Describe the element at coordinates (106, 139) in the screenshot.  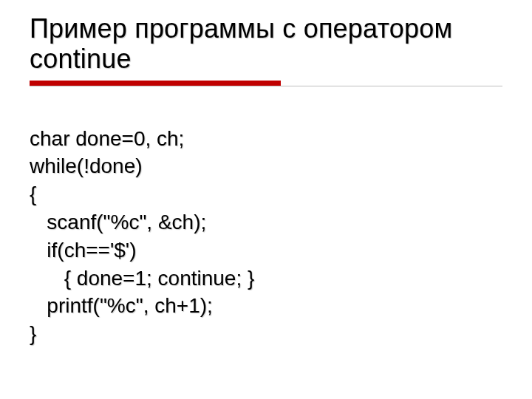
I see `code-line: char done=0, ch;` at that location.